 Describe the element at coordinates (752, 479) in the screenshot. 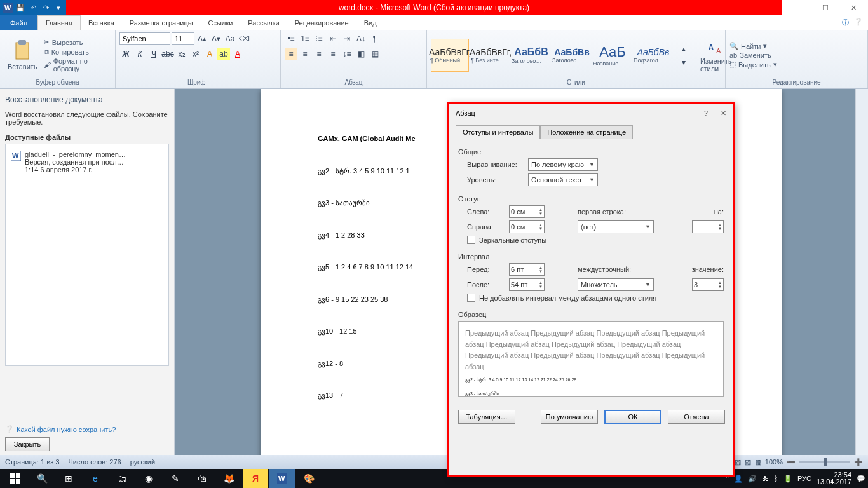

I see `tray-volume-icon: 🔊` at that location.